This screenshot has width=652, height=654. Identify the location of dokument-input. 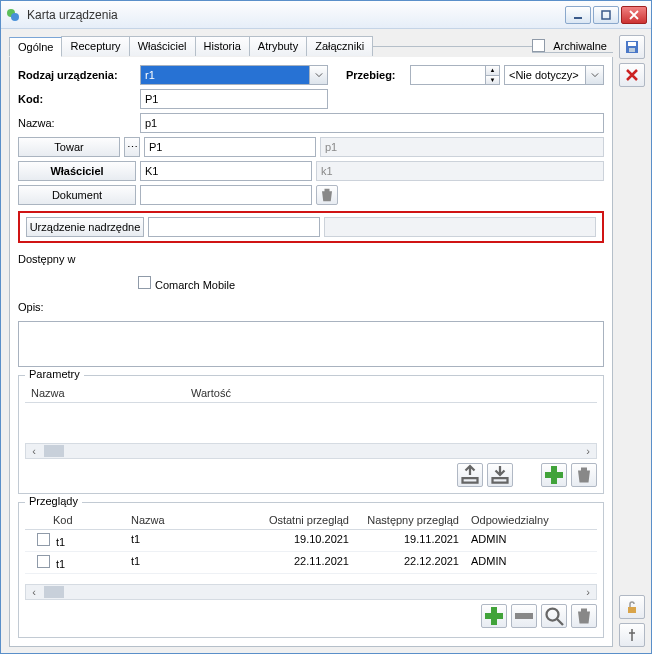
(226, 195).